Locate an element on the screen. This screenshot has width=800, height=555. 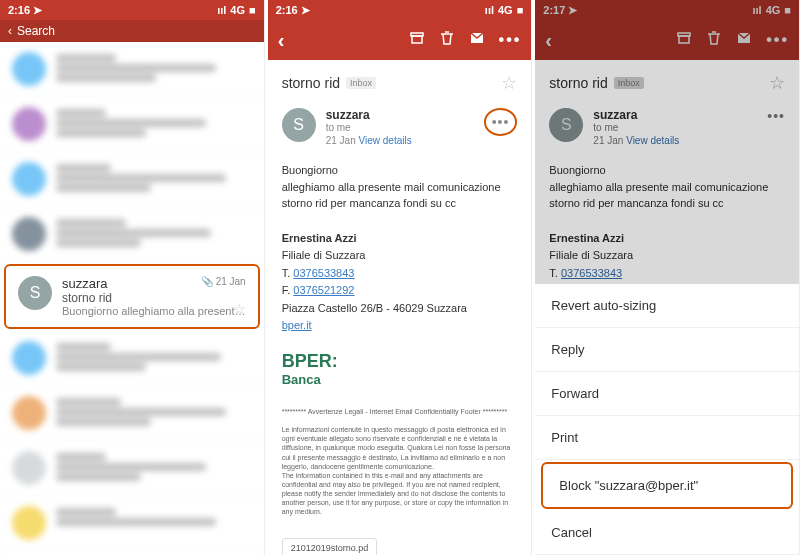
sender-row: S suzzara to me 21 Jan View details ••• is located at coordinates (400, 127).